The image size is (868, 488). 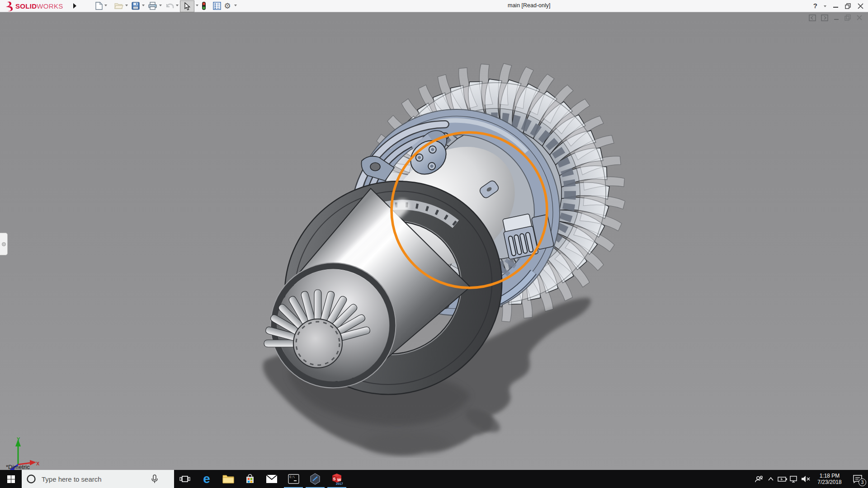 I want to click on solidworks-2017-icon: S W 2017, so click(x=337, y=479).